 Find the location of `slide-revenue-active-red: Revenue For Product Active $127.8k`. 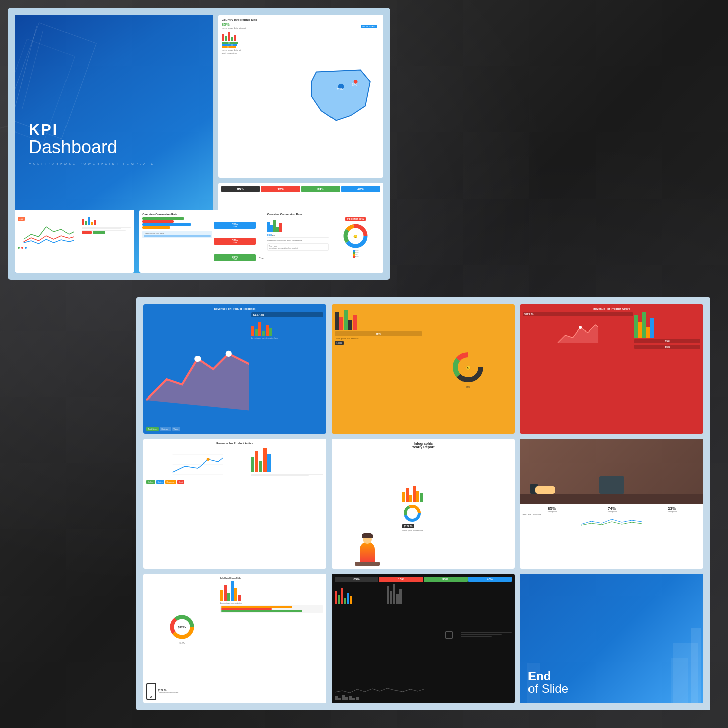

slide-revenue-active-red: Revenue For Product Active $127.8k is located at coordinates (612, 369).